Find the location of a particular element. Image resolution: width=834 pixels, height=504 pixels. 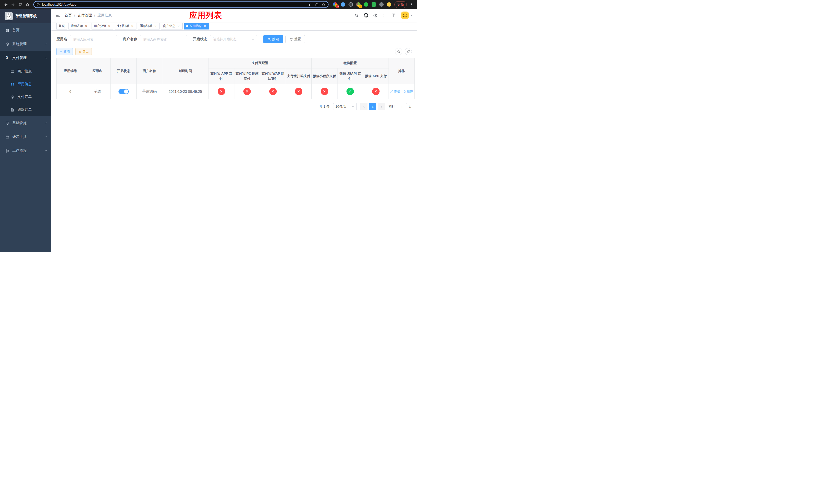

merchant-name-input is located at coordinates (163, 39).